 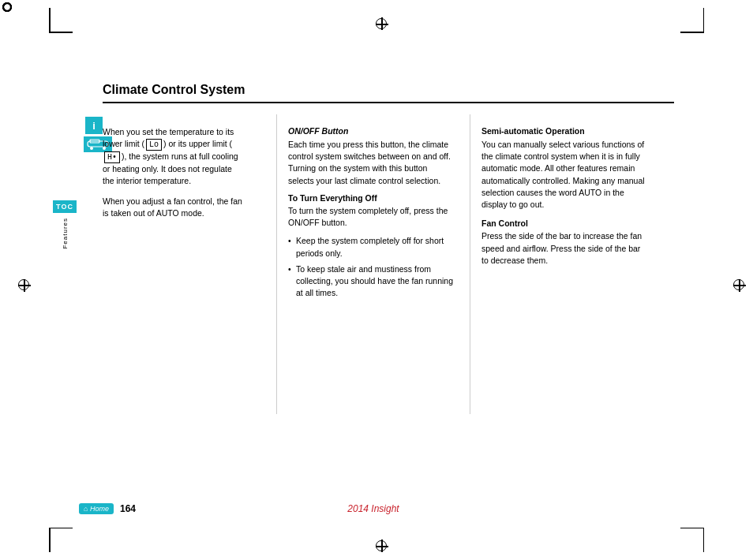 I want to click on bullet-item: Keep the system completely off for short…, so click(x=371, y=247).